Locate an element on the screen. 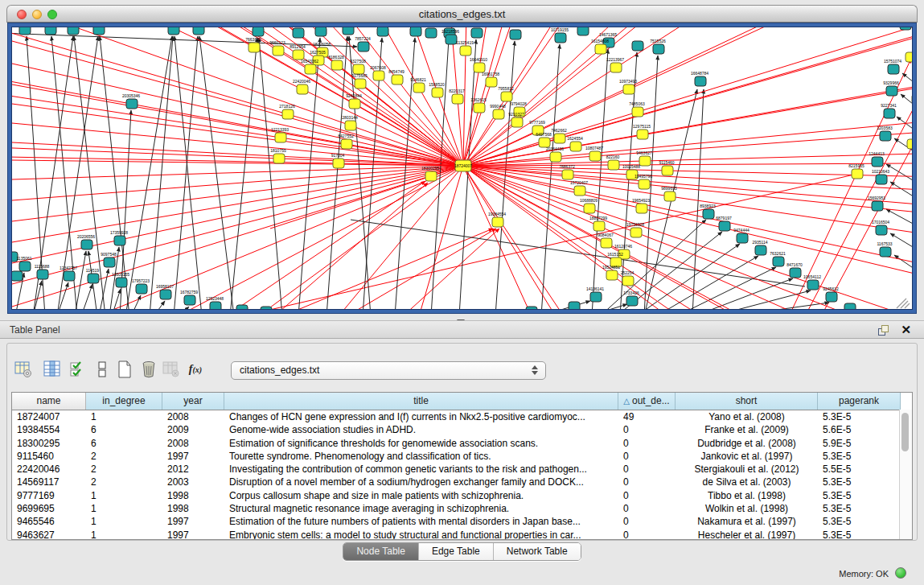  table-cell: 2 is located at coordinates (124, 469).